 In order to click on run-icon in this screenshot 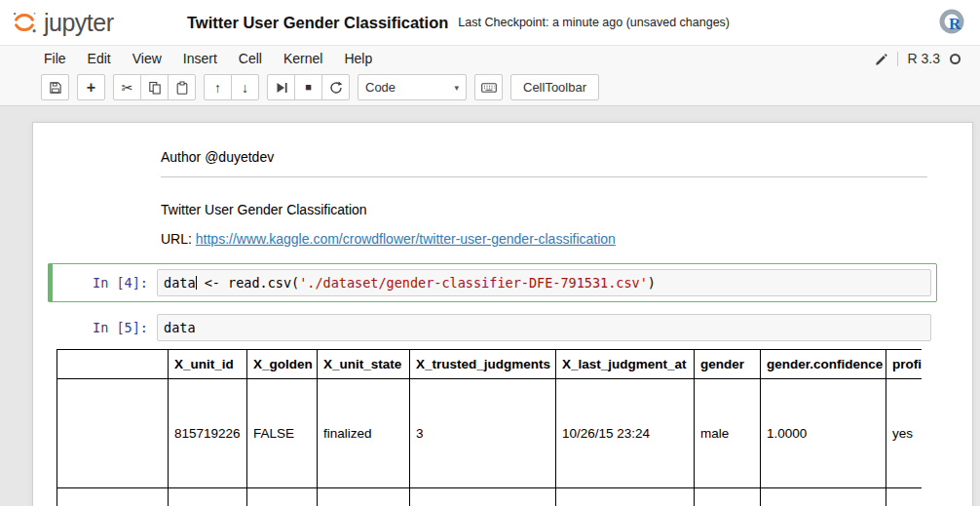, I will do `click(282, 88)`.